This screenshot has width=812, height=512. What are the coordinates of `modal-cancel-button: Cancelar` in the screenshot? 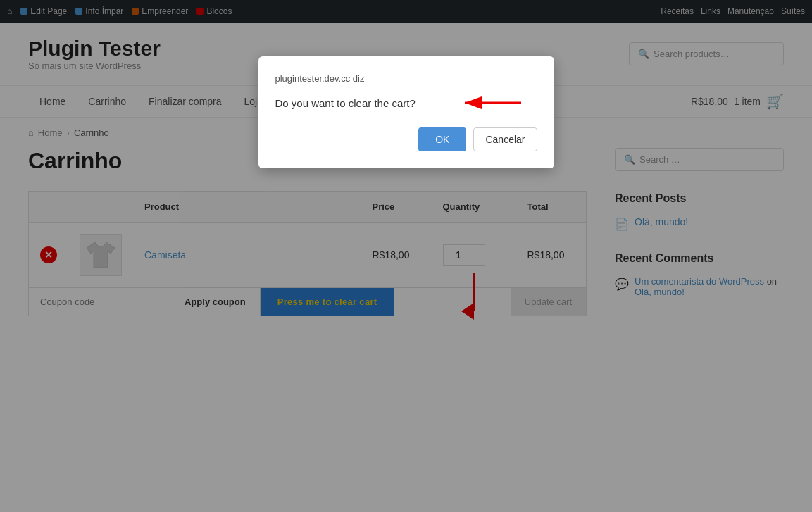 It's located at (505, 139).